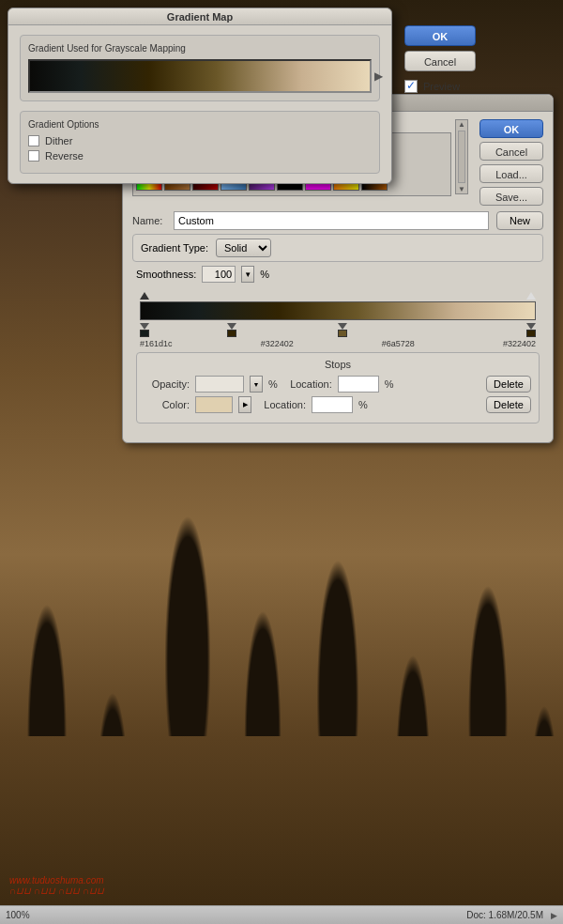  Describe the element at coordinates (509, 384) in the screenshot. I see `opacity-delete-button: Delete` at that location.